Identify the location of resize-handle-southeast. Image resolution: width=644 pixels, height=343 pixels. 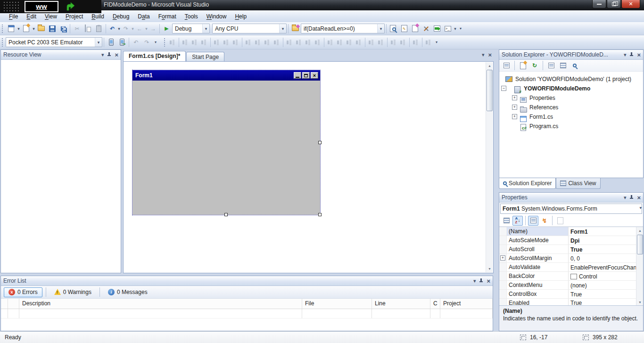
(320, 215).